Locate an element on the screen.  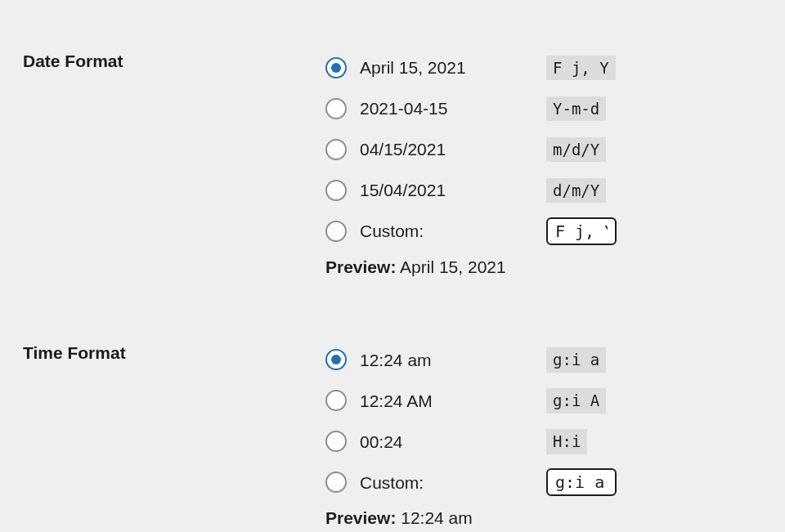
time-preview: Preview: 12:24 am is located at coordinates (555, 515).